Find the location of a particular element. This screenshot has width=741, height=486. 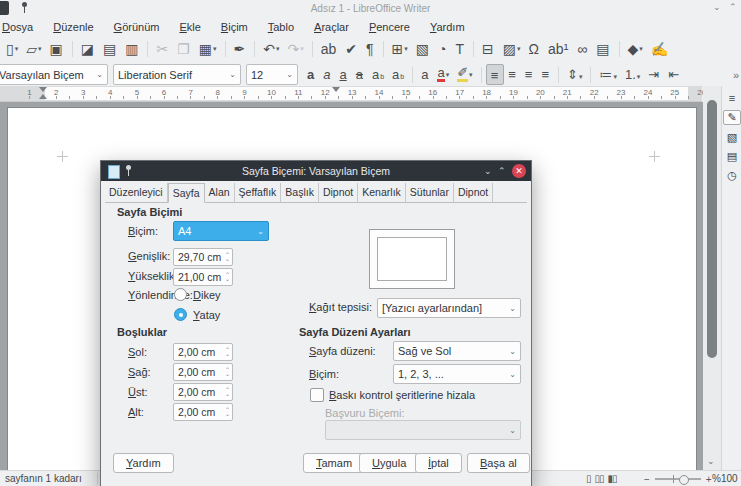

sidebar-navigator-icon: ◷ is located at coordinates (732, 176).